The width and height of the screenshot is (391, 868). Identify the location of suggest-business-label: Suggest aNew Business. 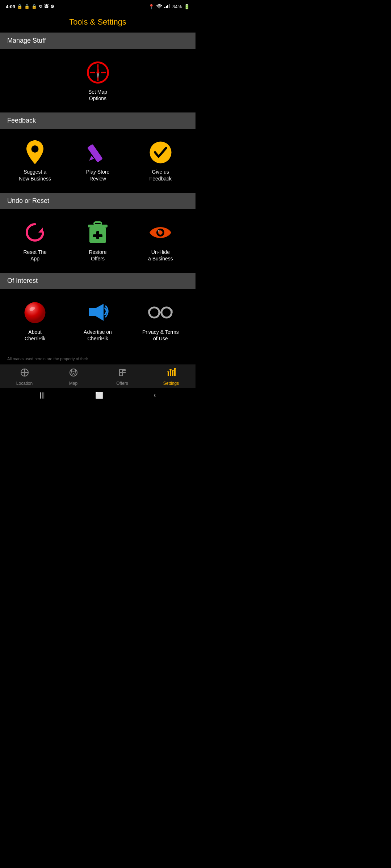
(35, 175).